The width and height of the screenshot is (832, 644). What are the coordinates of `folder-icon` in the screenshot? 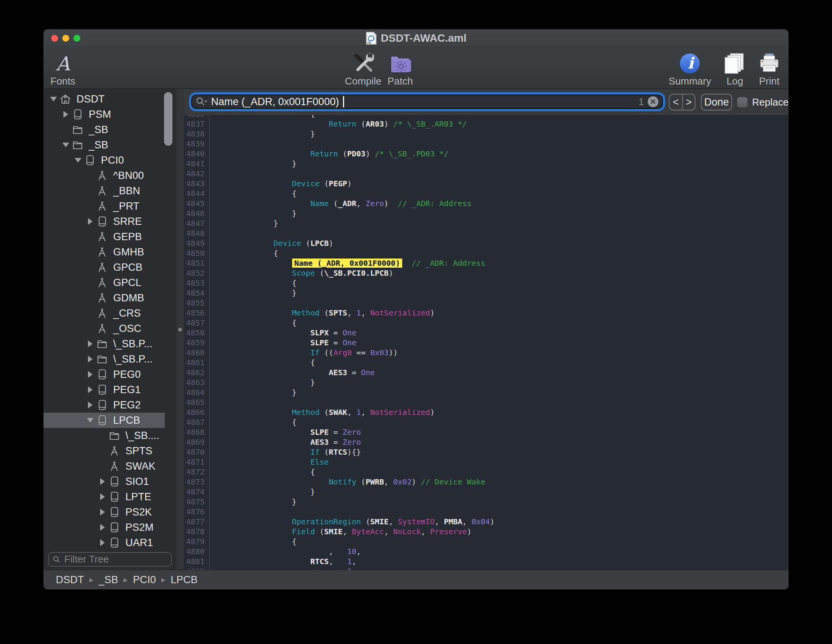 It's located at (78, 130).